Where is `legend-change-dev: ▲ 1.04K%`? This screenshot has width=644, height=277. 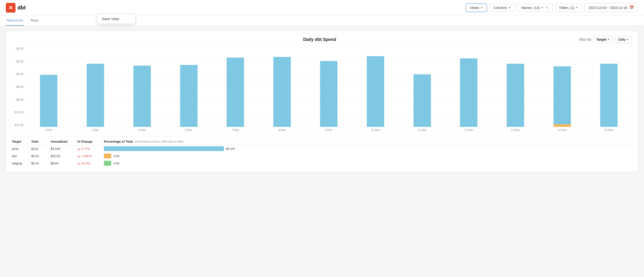
legend-change-dev: ▲ 1.04K% is located at coordinates (90, 156).